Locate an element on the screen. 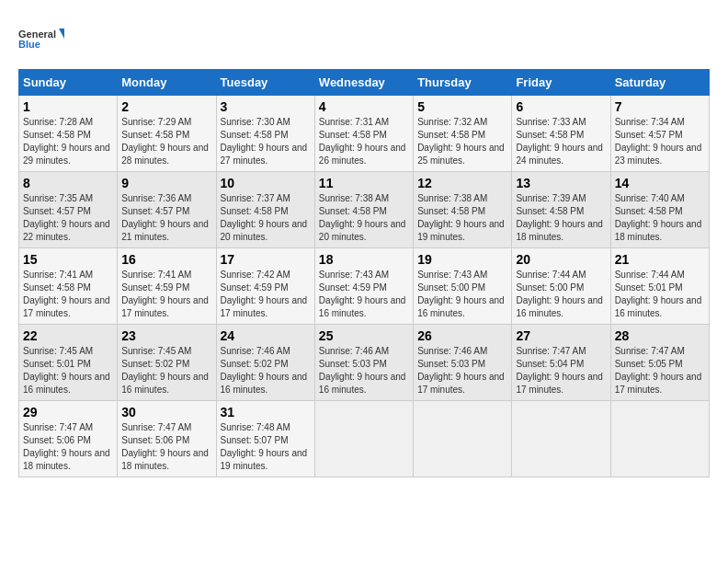  calendar-cell: 23 Sunrise: 7:45 AMSunset: 5:02 PMDaylig… is located at coordinates (167, 362).